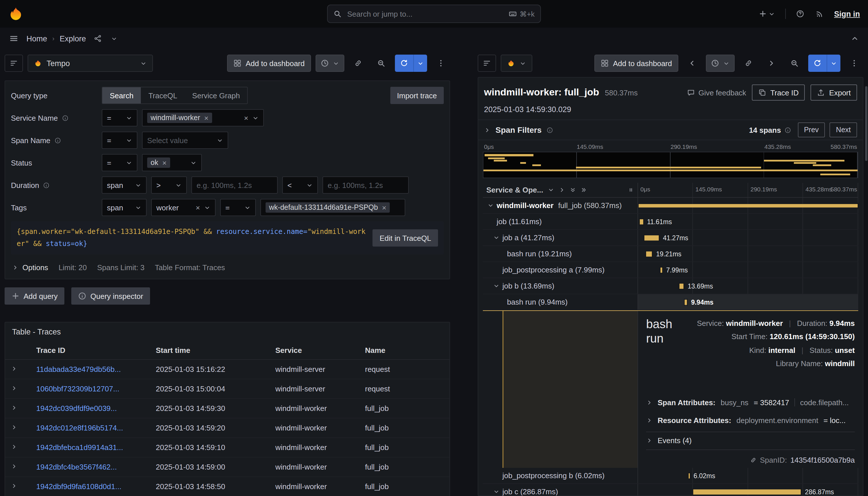 The height and width of the screenshot is (496, 868). Describe the element at coordinates (120, 163) in the screenshot. I see `status-operator-select: =` at that location.